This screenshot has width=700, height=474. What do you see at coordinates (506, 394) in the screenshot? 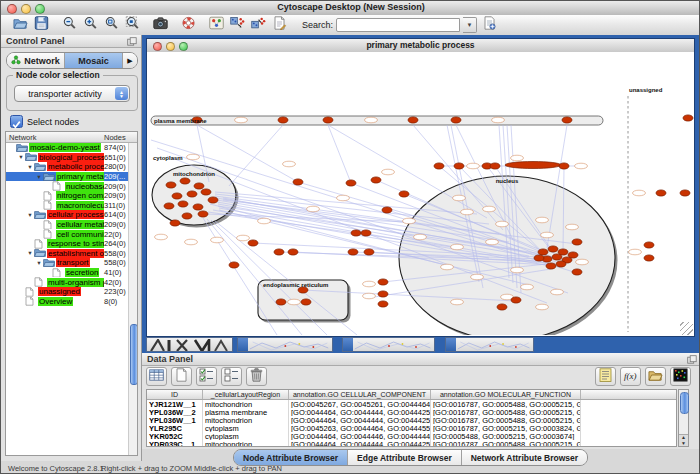
I see `column-header: annotation.GO MOLECULAR_FUNCTION` at bounding box center [506, 394].